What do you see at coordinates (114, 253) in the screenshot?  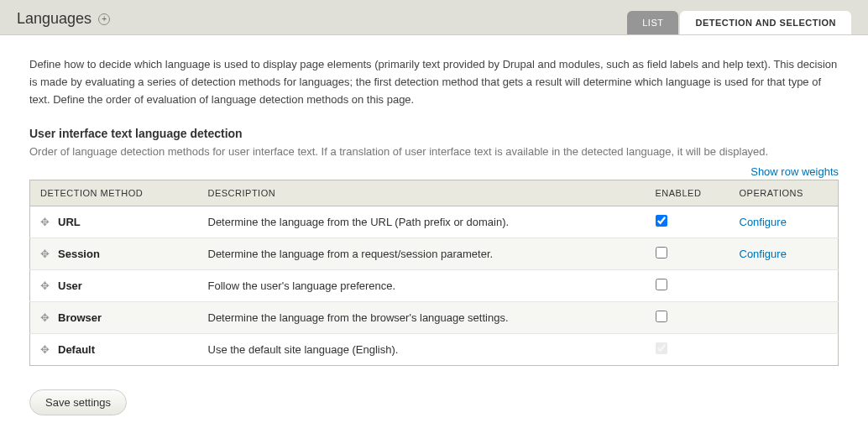 I see `method-cell: ✥Session` at bounding box center [114, 253].